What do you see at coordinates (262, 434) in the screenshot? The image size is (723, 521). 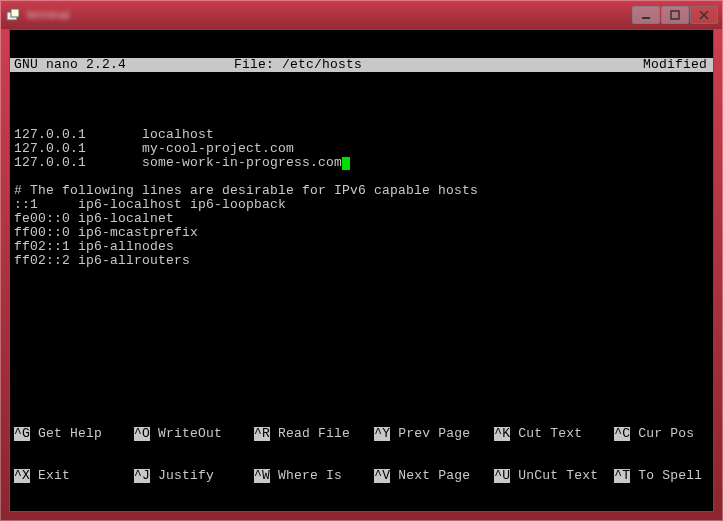 I see `shortcut-key: ^R` at bounding box center [262, 434].